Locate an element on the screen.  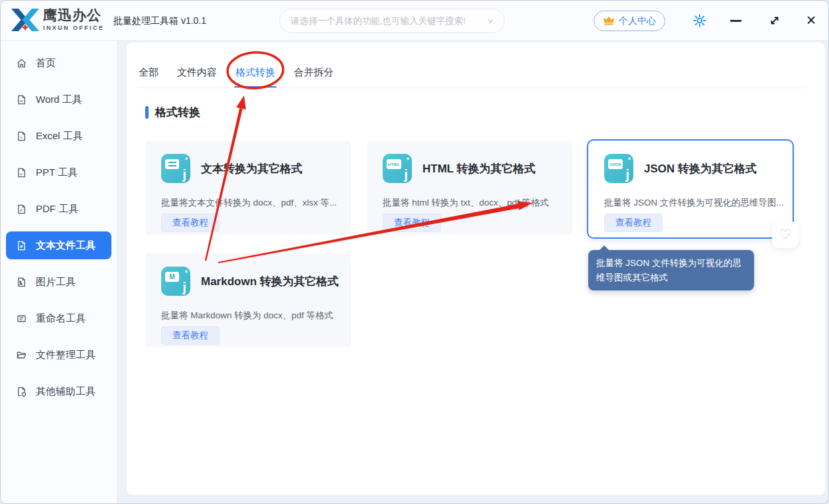
html-label-glyph: HTML is located at coordinates (394, 164).